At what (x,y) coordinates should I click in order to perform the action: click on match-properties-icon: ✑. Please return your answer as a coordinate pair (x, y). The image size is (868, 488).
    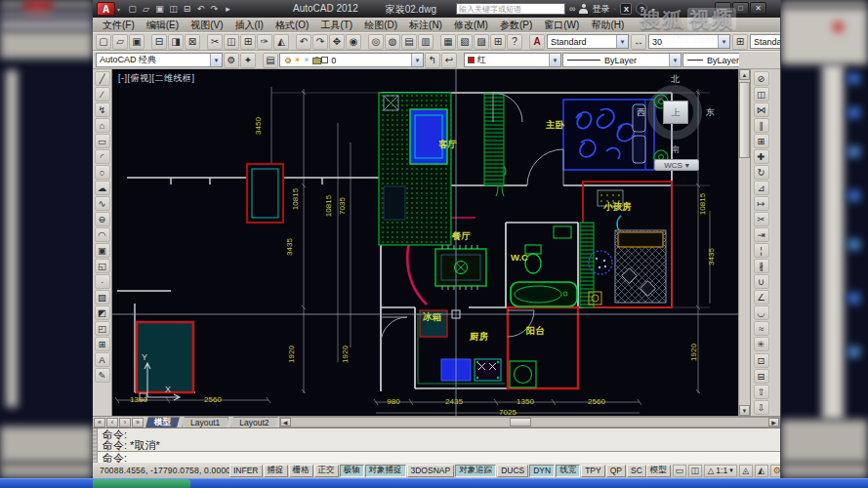
    Looking at the image, I should click on (265, 42).